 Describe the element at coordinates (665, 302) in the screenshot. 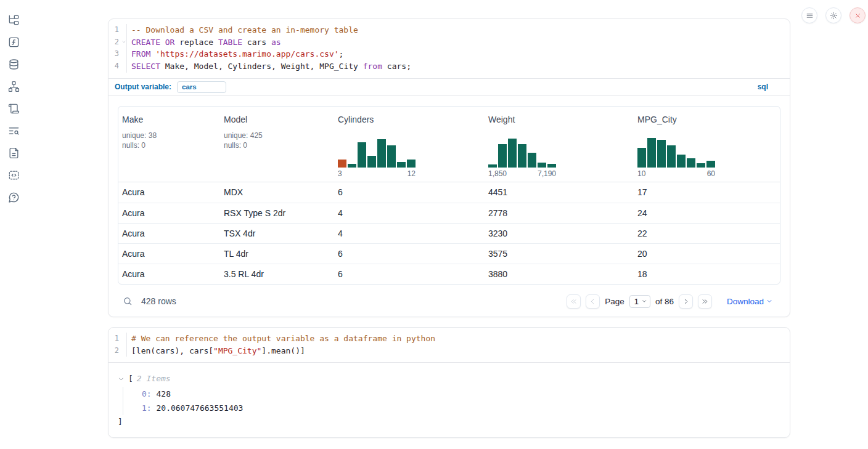

I see `page-total-label: of 86` at that location.